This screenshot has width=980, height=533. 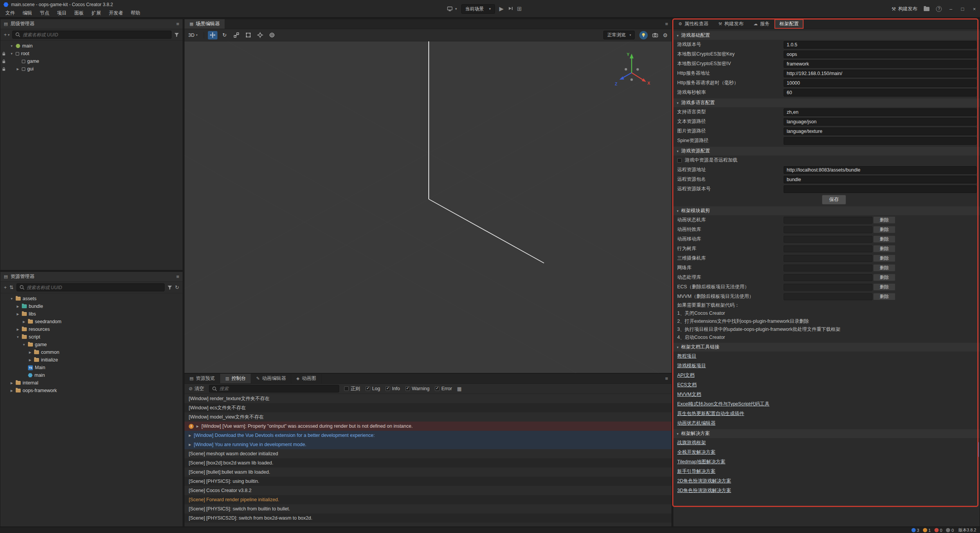 I want to click on view-mode-dropdown: 正常浏览 ▾, so click(x=619, y=35).